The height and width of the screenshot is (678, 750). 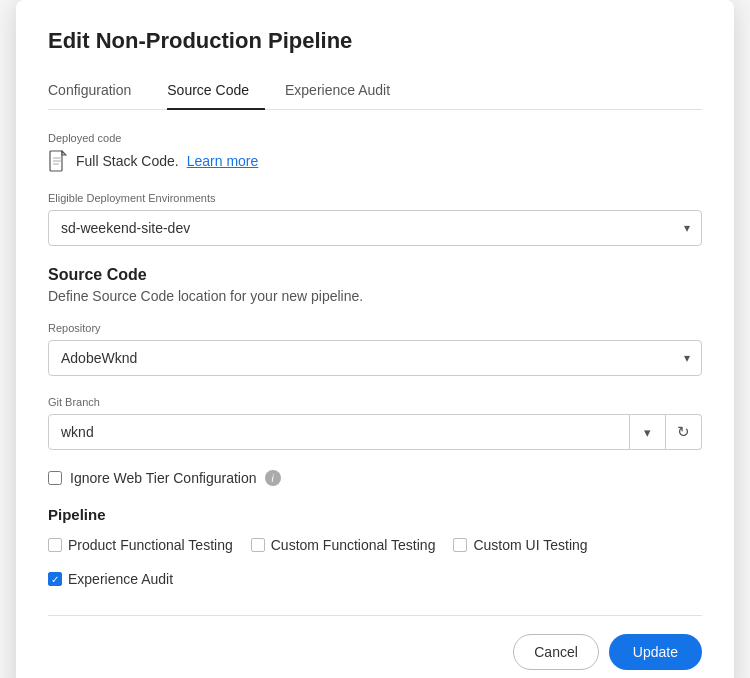 I want to click on pipeline-heading: Pipeline, so click(x=375, y=514).